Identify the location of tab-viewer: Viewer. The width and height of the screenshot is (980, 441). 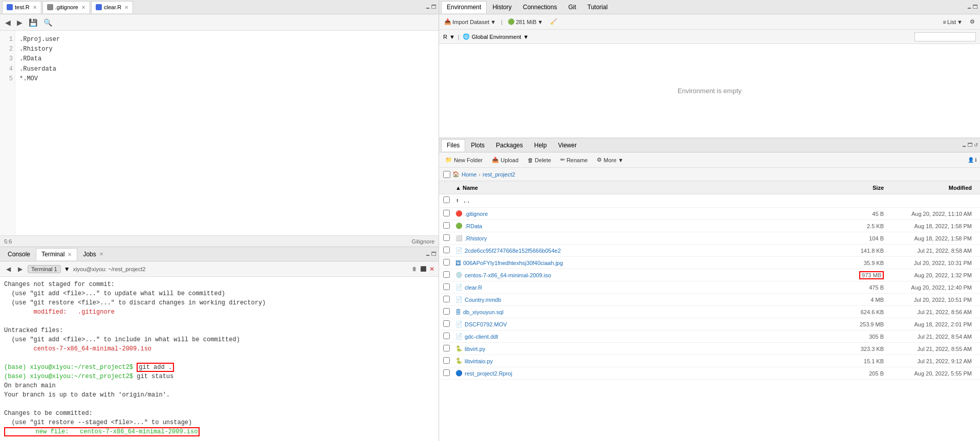
(567, 145).